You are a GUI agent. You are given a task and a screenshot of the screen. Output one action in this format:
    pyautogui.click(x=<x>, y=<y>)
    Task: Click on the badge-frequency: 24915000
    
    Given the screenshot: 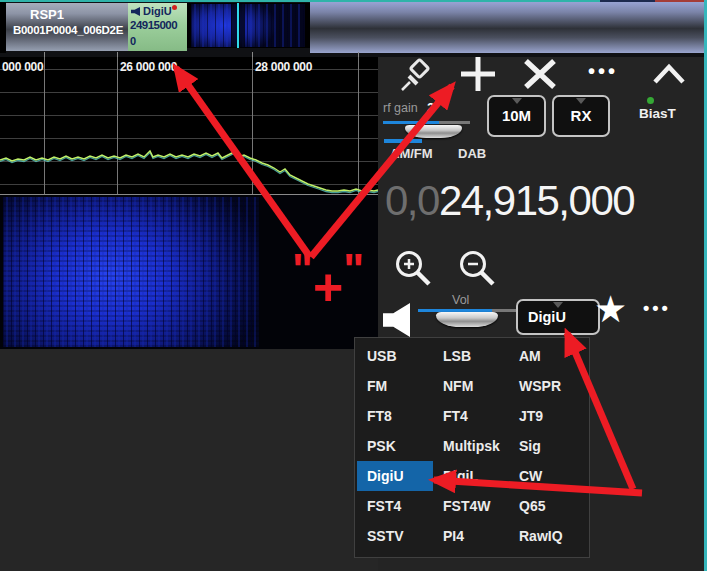 What is the action you would take?
    pyautogui.click(x=154, y=25)
    